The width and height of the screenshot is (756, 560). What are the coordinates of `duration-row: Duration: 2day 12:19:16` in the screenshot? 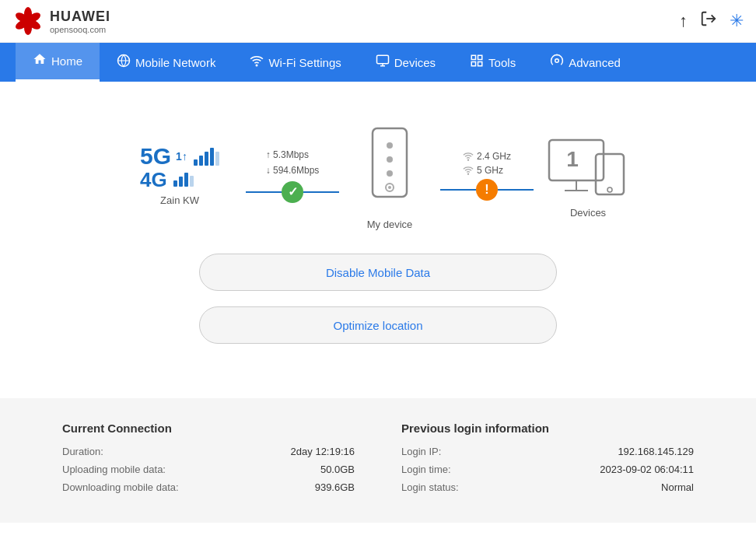 It's located at (208, 451).